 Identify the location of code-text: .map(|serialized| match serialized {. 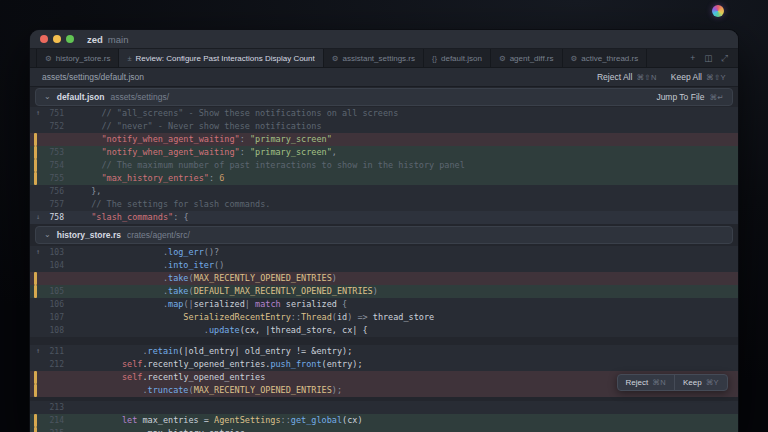
(401, 304).